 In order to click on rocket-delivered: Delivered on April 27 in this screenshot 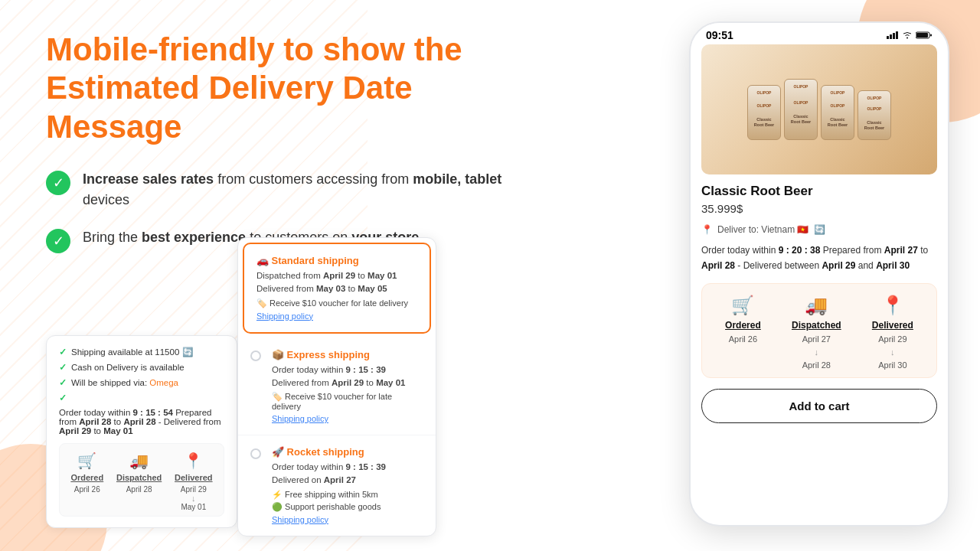, I will do `click(348, 481)`.